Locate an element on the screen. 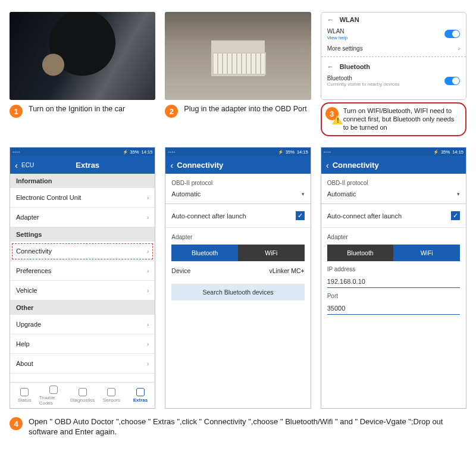 The width and height of the screenshot is (476, 476). step4-badge: 4 is located at coordinates (16, 424).